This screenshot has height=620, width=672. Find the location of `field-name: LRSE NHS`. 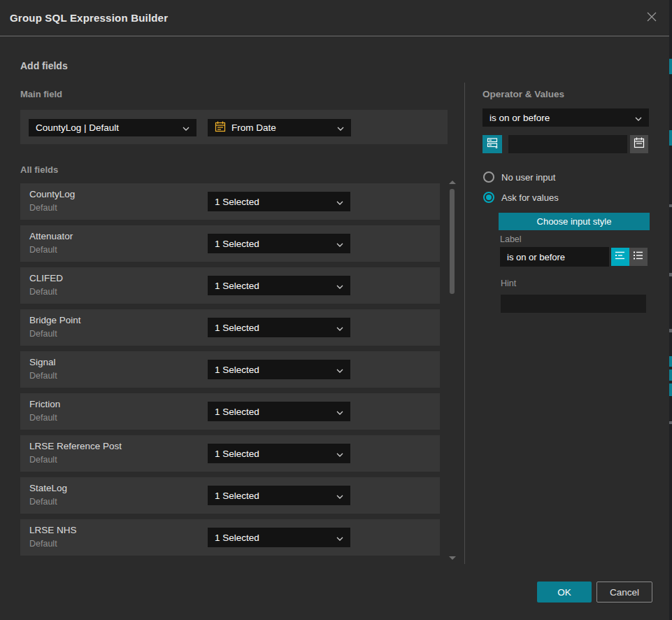

field-name: LRSE NHS is located at coordinates (53, 530).